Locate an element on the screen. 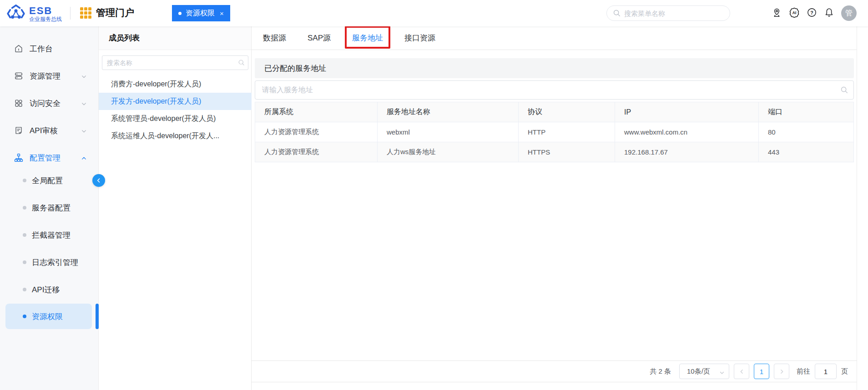 This screenshot has width=868, height=390. col-header-address-name: 服务地址名称 is located at coordinates (448, 112).